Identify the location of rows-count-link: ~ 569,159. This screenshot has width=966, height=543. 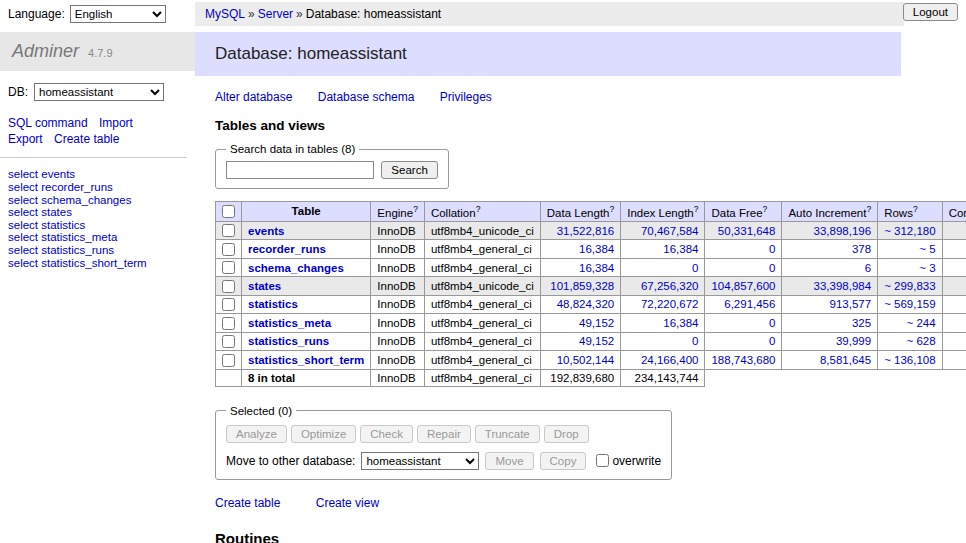
(910, 304).